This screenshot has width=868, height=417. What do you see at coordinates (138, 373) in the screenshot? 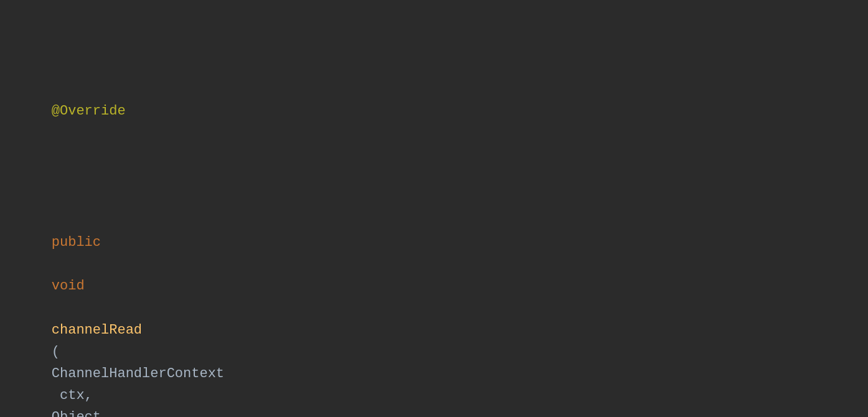
I see `type-channelhandlercontext: ChannelHandlerContext` at bounding box center [138, 373].